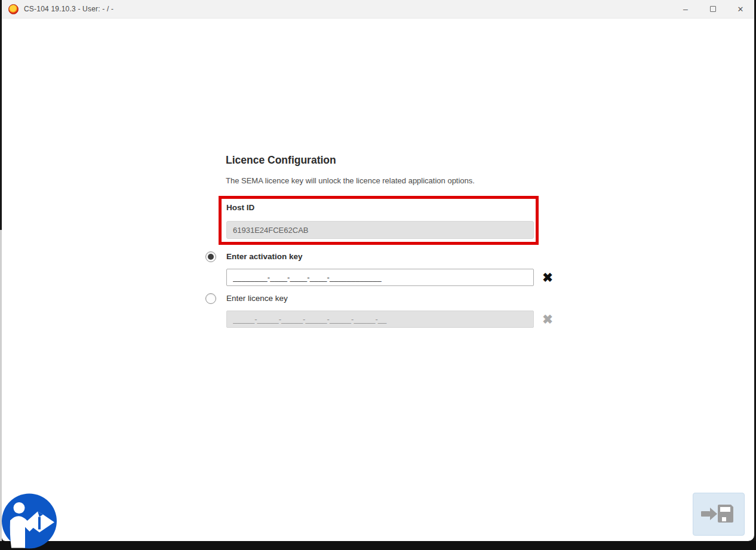  What do you see at coordinates (378, 546) in the screenshot?
I see `bottom-bar` at bounding box center [378, 546].